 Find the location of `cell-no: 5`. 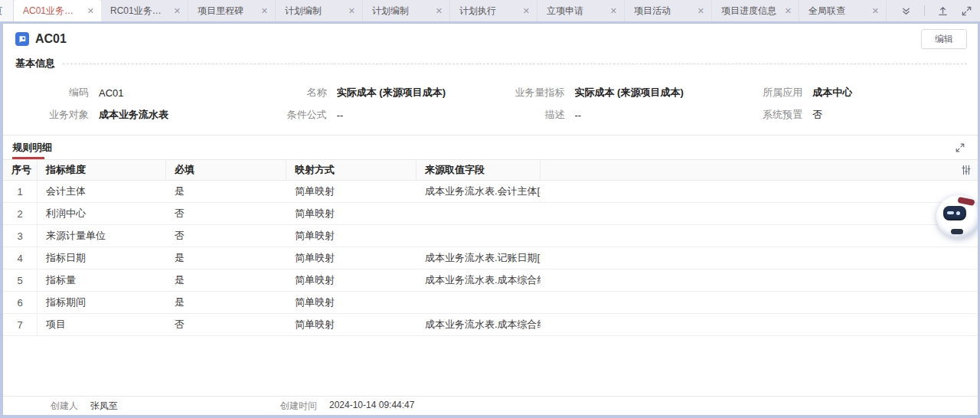

cell-no: 5 is located at coordinates (20, 280).